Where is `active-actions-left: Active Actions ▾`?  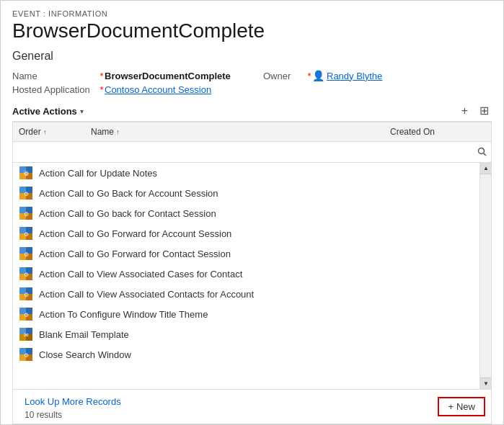
active-actions-left: Active Actions ▾ is located at coordinates (48, 111).